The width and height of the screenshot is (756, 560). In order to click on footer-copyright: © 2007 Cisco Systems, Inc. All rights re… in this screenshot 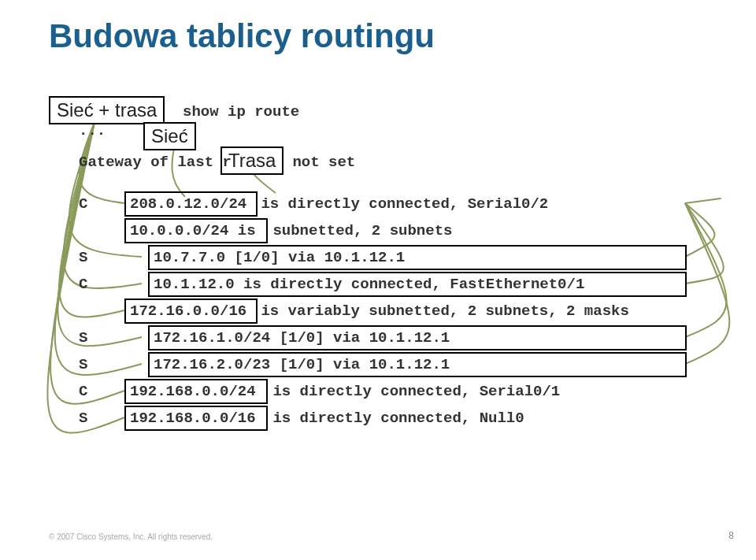, I will do `click(131, 537)`.